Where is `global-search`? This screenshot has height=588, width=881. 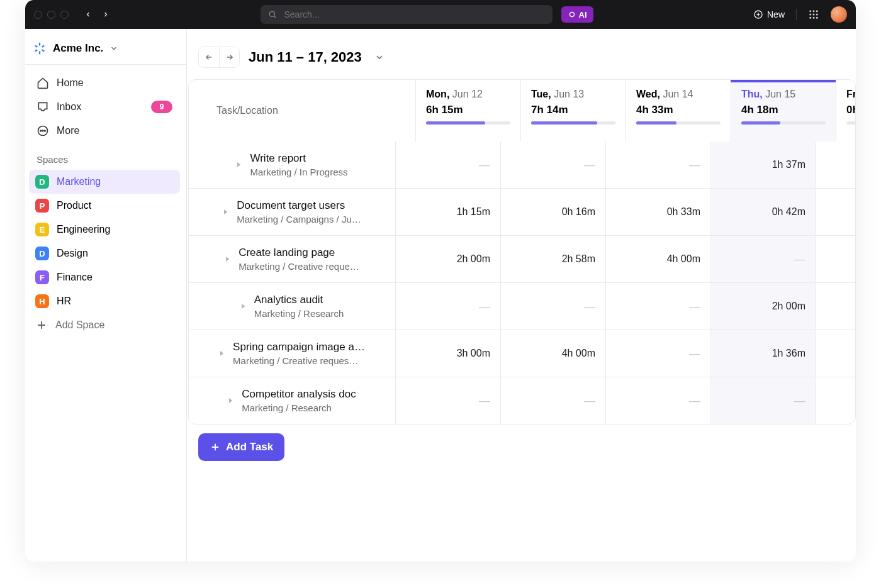 global-search is located at coordinates (407, 14).